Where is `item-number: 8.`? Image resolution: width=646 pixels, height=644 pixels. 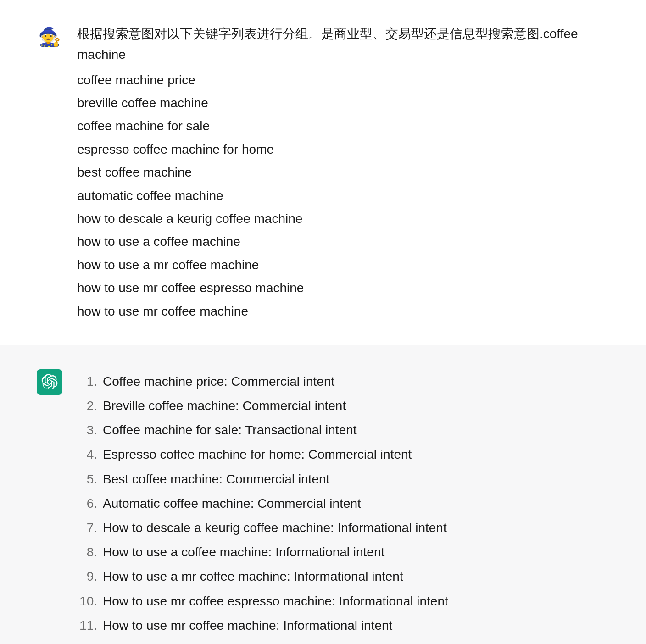
item-number: 8. is located at coordinates (87, 552).